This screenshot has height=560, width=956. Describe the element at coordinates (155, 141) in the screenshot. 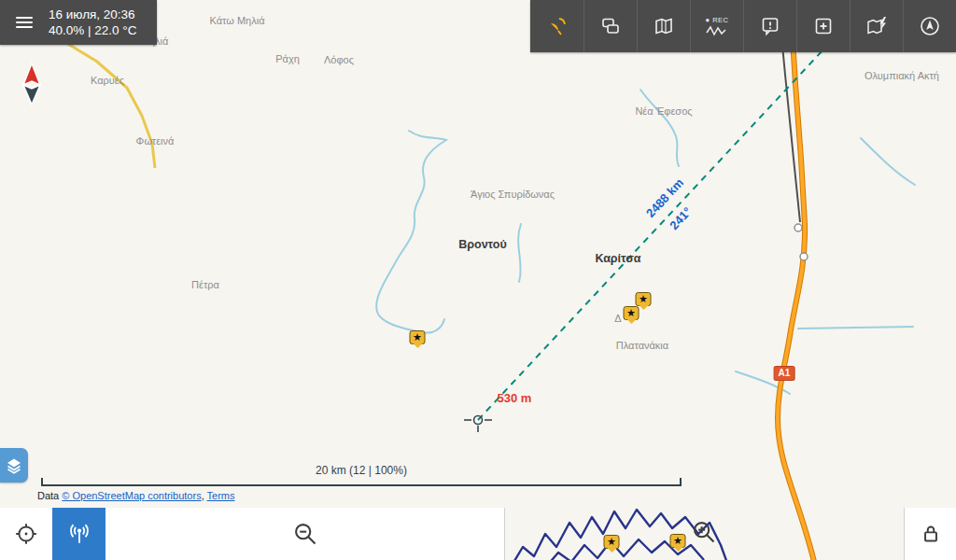

I see `map-place-label: Φωτεινά` at that location.